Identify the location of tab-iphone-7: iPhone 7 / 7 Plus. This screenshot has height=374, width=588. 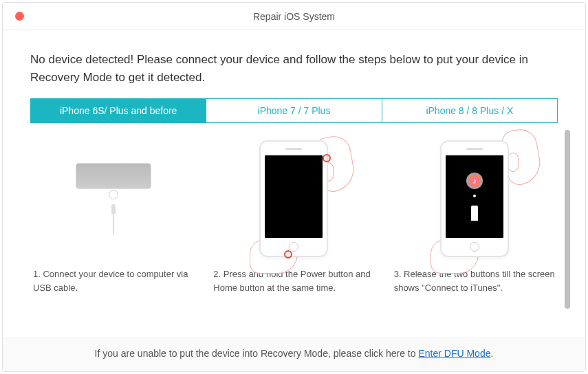
(294, 111).